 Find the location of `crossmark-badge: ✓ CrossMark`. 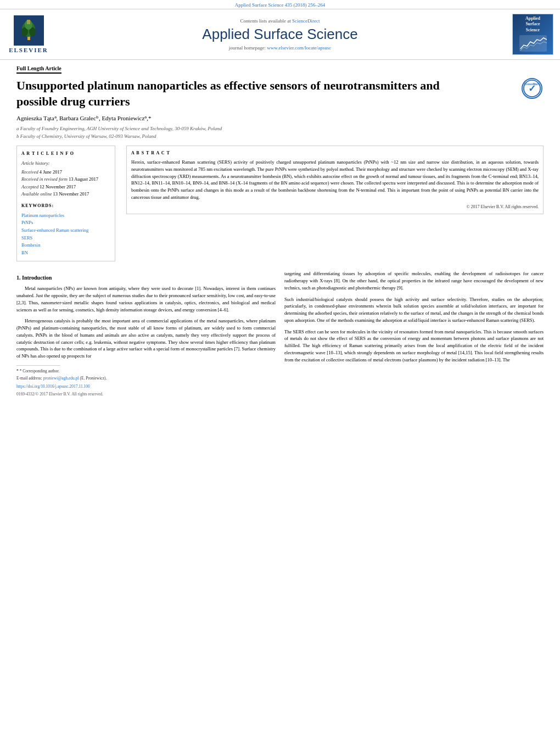

crossmark-badge: ✓ CrossMark is located at coordinates (533, 89).